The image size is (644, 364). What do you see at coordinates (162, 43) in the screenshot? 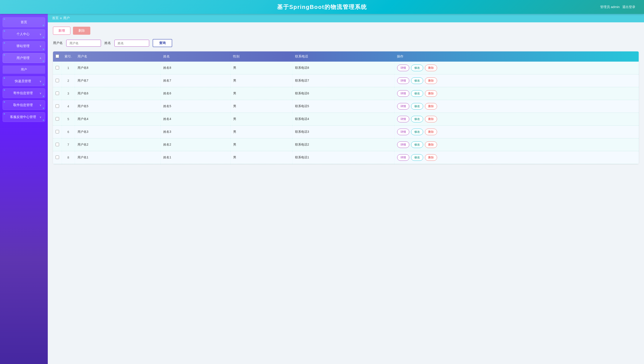
I see `search-button: 查询` at bounding box center [162, 43].